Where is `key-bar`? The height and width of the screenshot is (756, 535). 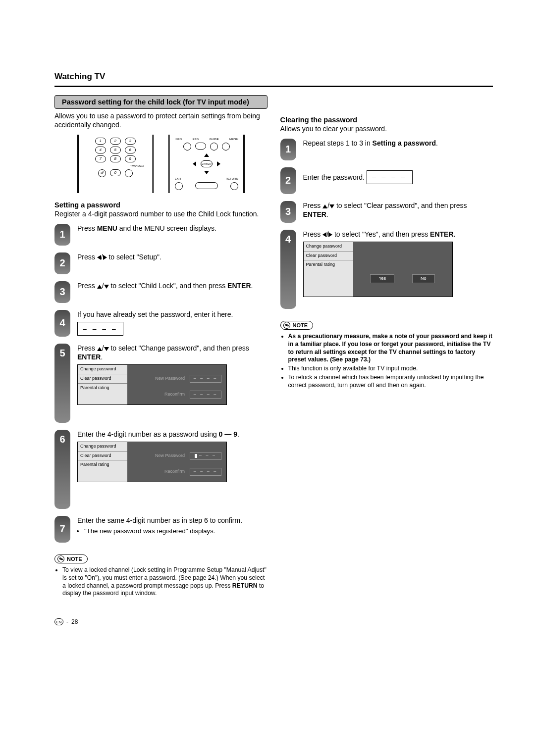
key-bar is located at coordinates (207, 186).